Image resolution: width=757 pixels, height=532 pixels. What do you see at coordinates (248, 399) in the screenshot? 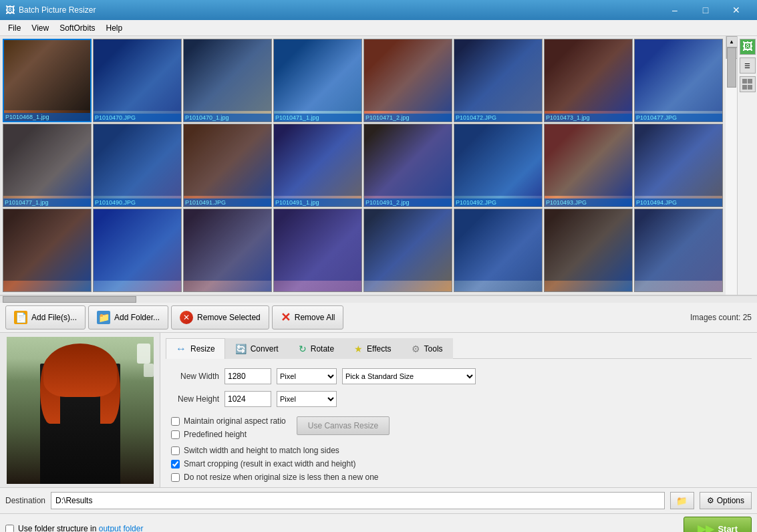
I see `height-input` at bounding box center [248, 399].